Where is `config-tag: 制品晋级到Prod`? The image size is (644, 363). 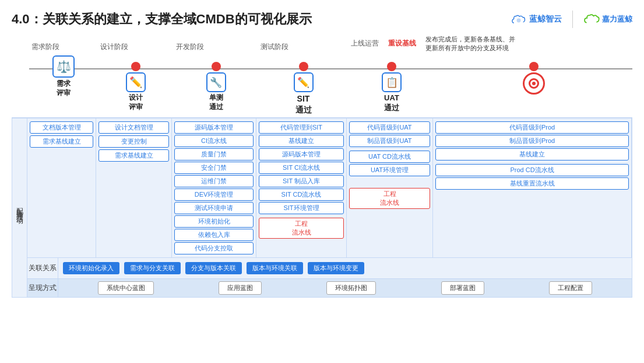
config-tag: 制品晋级到Prod is located at coordinates (532, 141).